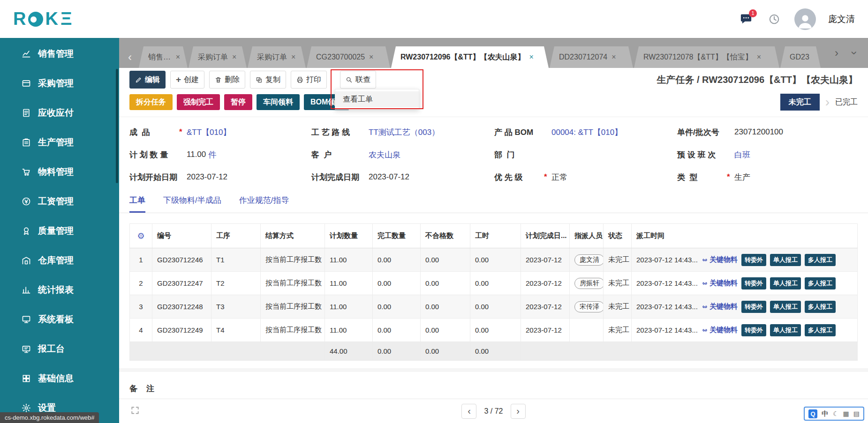 This screenshot has height=423, width=868. I want to click on shift-link: 白班, so click(742, 155).